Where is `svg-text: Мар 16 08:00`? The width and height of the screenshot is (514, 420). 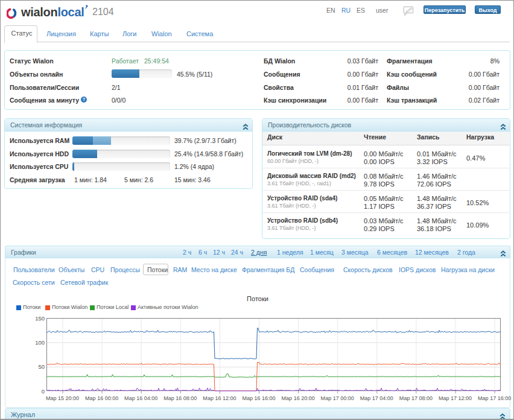 svg-text: Мар 16 08:00 is located at coordinates (180, 398).